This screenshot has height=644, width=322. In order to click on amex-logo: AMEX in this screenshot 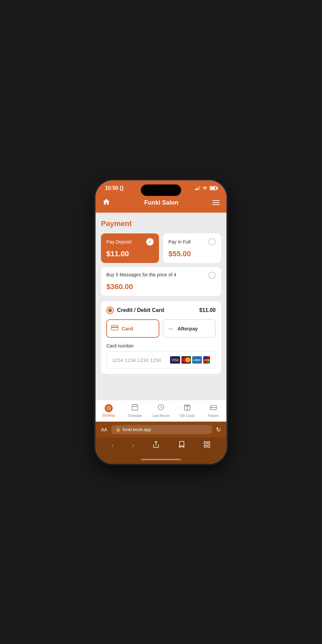, I will do `click(197, 360)`.